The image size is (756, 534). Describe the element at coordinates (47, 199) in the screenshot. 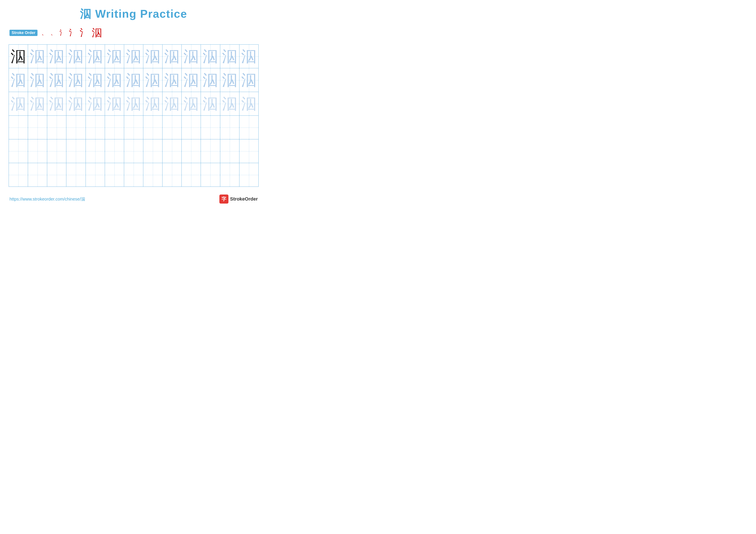

I see `footer-url: https://www.strokeorder.com/chinese/泅` at that location.